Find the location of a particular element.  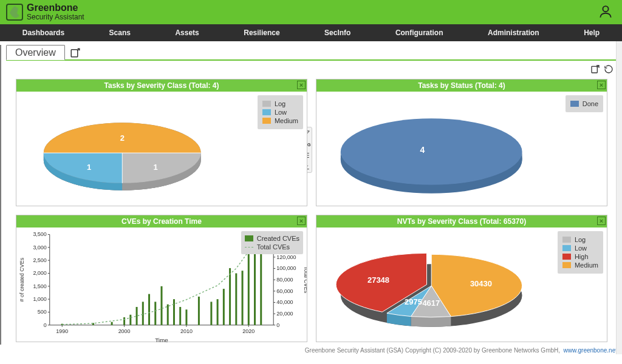

pie-label-medium: 2 is located at coordinates (123, 138).